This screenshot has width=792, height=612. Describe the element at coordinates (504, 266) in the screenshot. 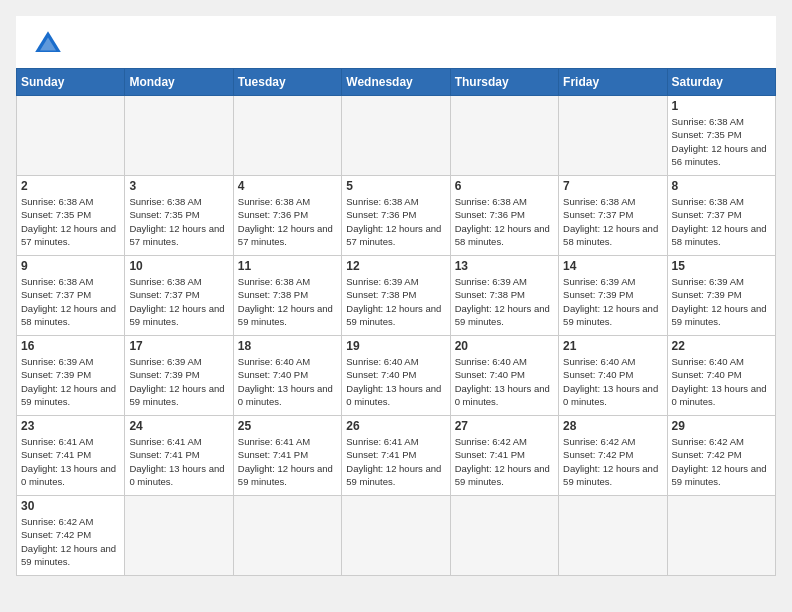

I see `day-number: 13` at that location.